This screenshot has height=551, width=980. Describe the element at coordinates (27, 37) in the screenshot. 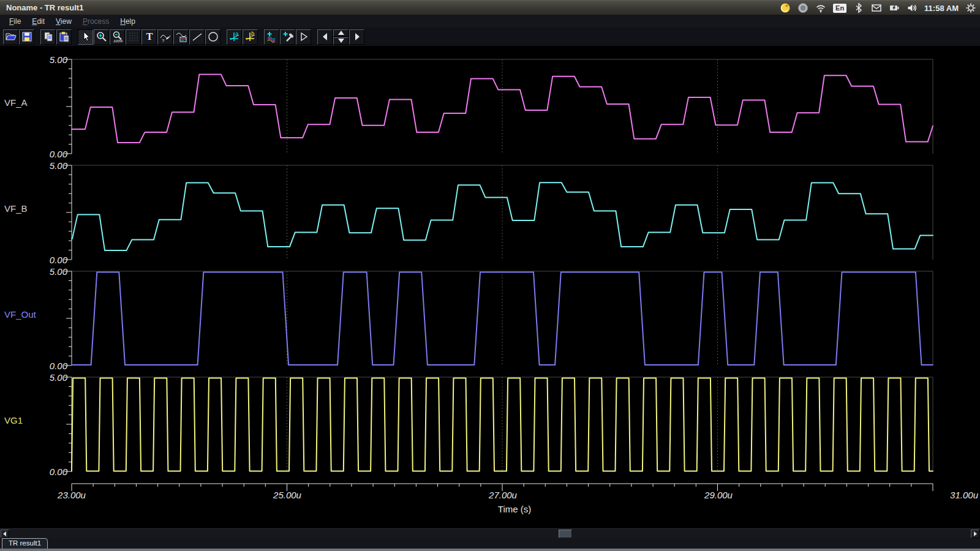

I see `save-button` at that location.